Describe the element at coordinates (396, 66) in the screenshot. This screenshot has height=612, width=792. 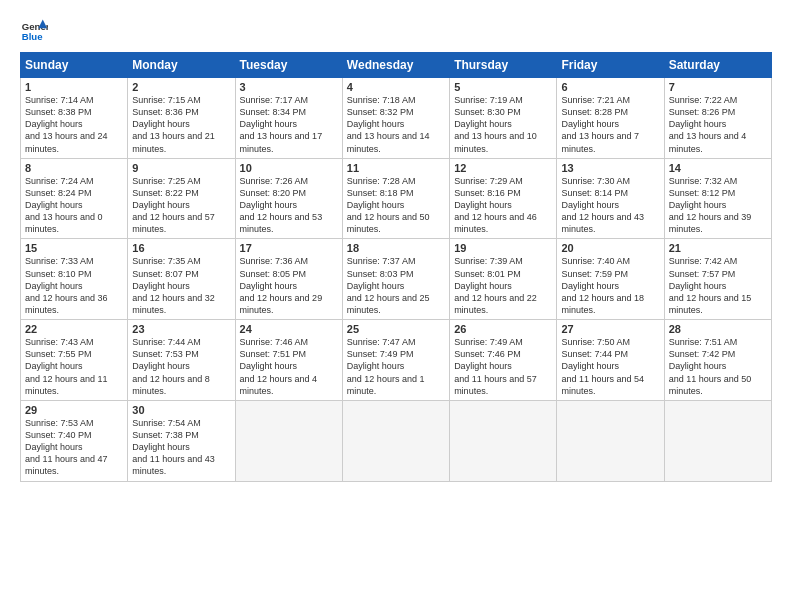
I see `calendar-header-wednesday: Wednesday` at that location.